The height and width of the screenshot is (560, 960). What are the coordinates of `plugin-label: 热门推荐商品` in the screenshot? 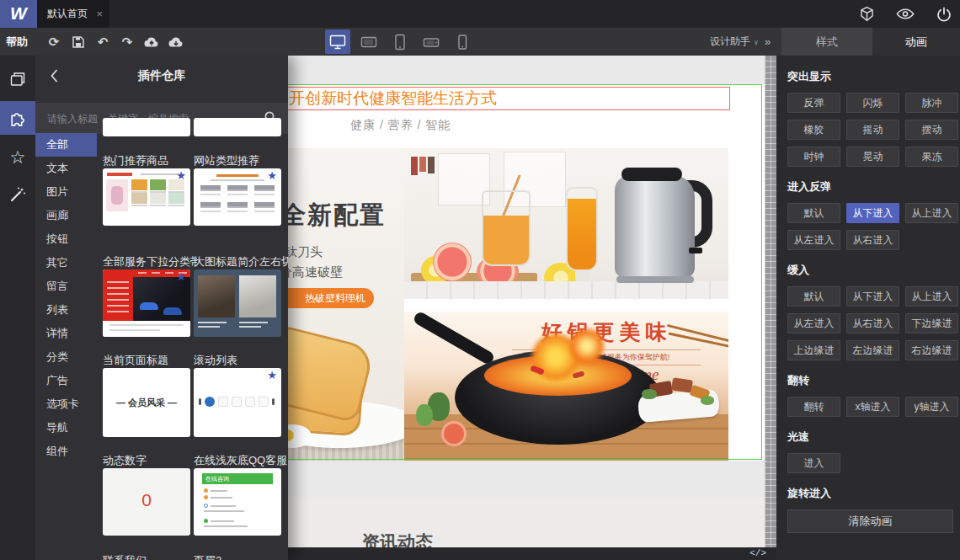 It's located at (150, 160).